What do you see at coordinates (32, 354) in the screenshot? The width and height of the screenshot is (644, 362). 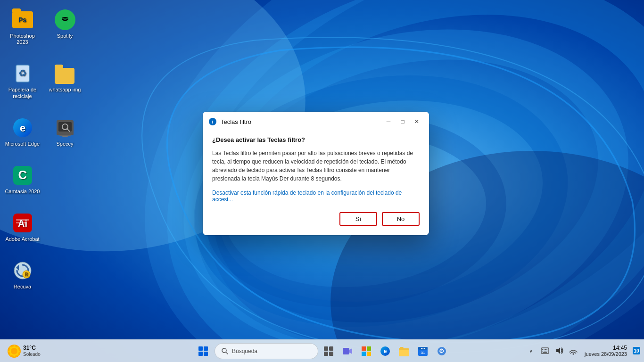 I see `weather-desc: Soleado` at bounding box center [32, 354].